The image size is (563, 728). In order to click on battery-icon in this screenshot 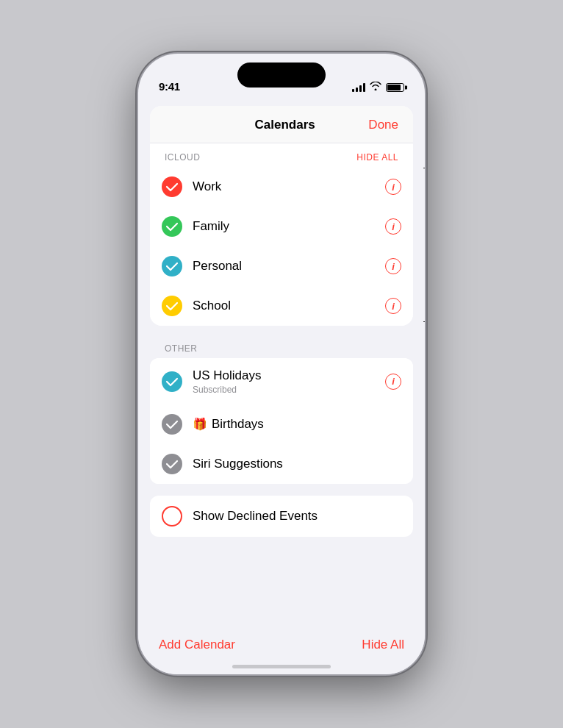, I will do `click(395, 88)`.